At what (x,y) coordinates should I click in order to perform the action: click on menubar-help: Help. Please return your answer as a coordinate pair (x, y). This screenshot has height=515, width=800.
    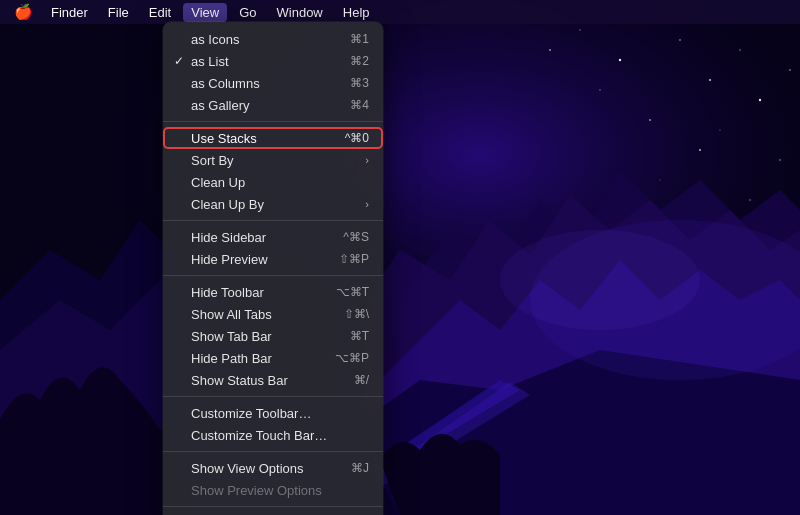
    Looking at the image, I should click on (356, 12).